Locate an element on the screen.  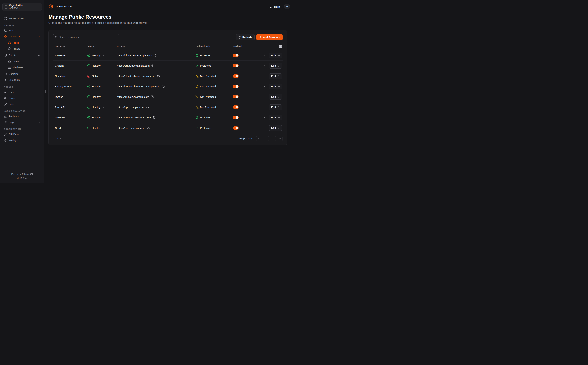
gear-icon is located at coordinates (5, 140).